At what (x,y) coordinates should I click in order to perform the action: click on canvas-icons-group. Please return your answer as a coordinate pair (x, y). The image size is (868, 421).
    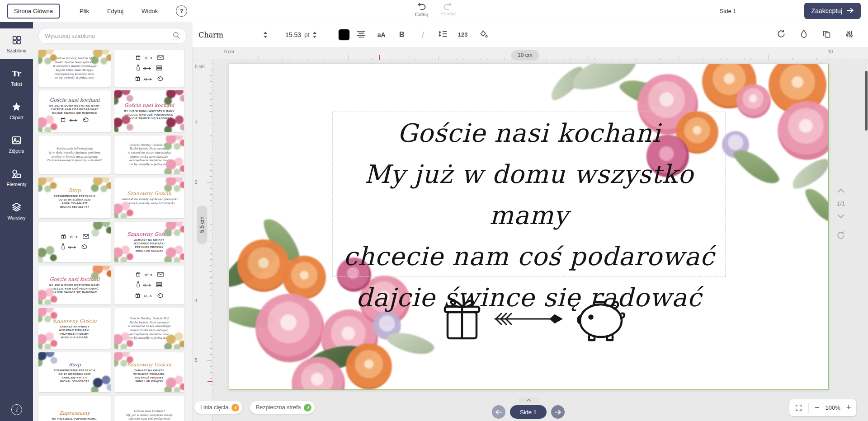
    Looking at the image, I should click on (534, 320).